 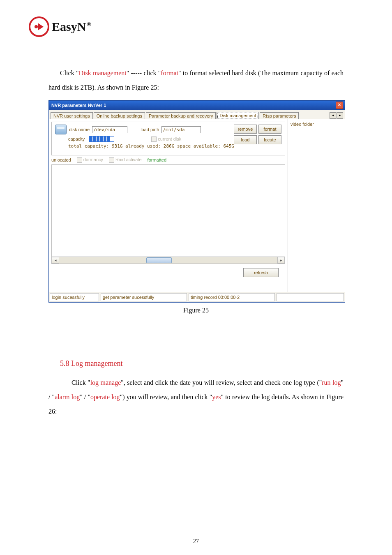 I want to click on status-legend: unlocated dormancy Raid activate formatt…, so click(x=168, y=160).